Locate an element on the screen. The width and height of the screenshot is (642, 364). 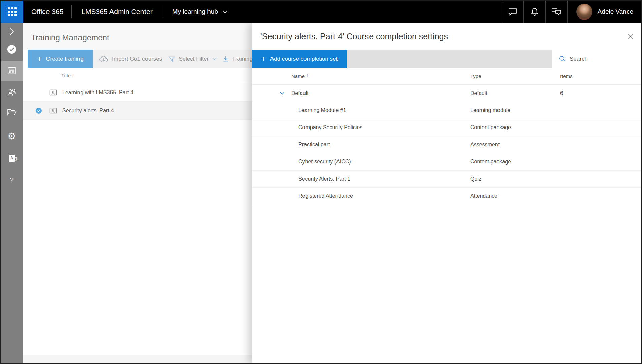
lms365-admin-center-title: LMS365 Admin Center is located at coordinates (117, 12).